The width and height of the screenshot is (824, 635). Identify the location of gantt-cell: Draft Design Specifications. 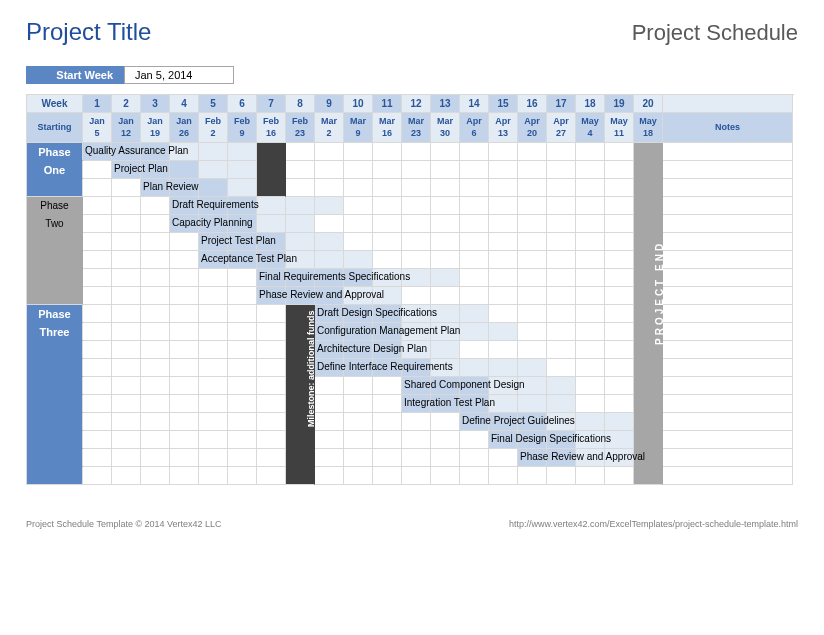
(330, 314).